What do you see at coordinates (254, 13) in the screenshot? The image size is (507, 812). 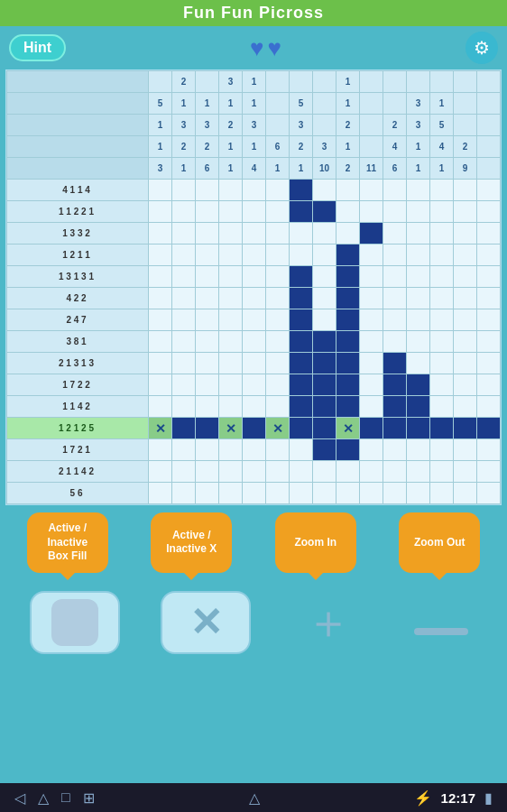 I see `app-title: Fun Fun Picross` at bounding box center [254, 13].